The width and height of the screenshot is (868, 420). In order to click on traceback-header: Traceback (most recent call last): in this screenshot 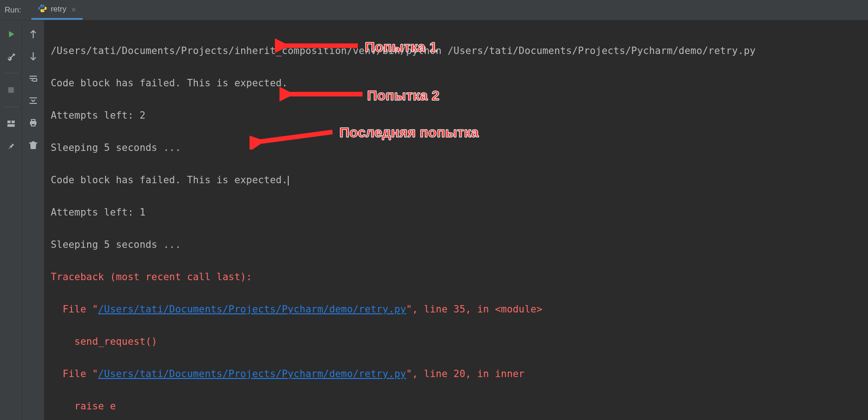, I will do `click(457, 277)`.